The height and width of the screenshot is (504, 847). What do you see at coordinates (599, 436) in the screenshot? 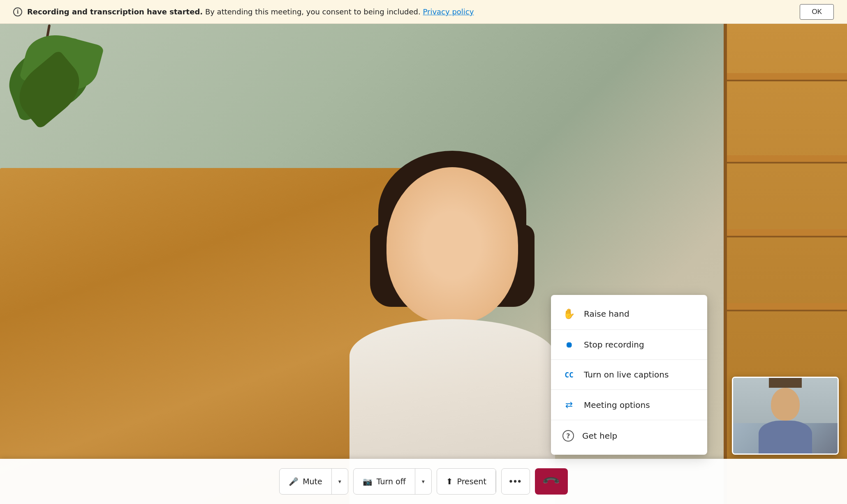
I see `menu-item-label: Get help` at bounding box center [599, 436].